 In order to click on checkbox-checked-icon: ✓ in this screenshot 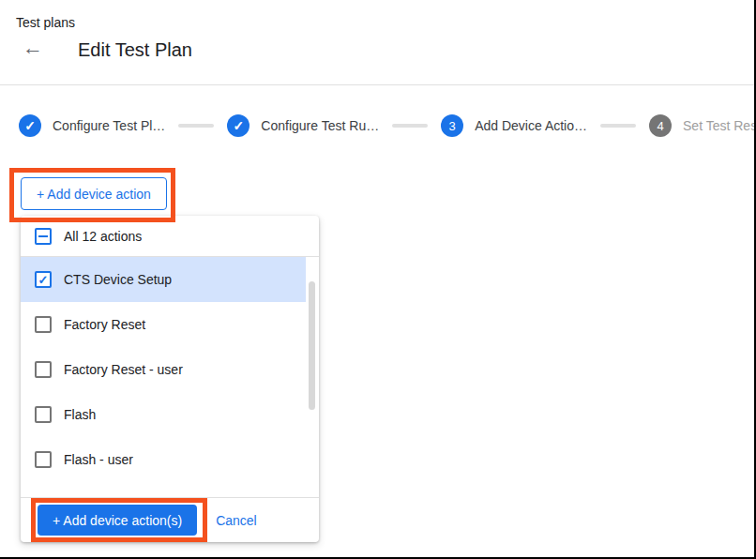, I will do `click(43, 280)`.